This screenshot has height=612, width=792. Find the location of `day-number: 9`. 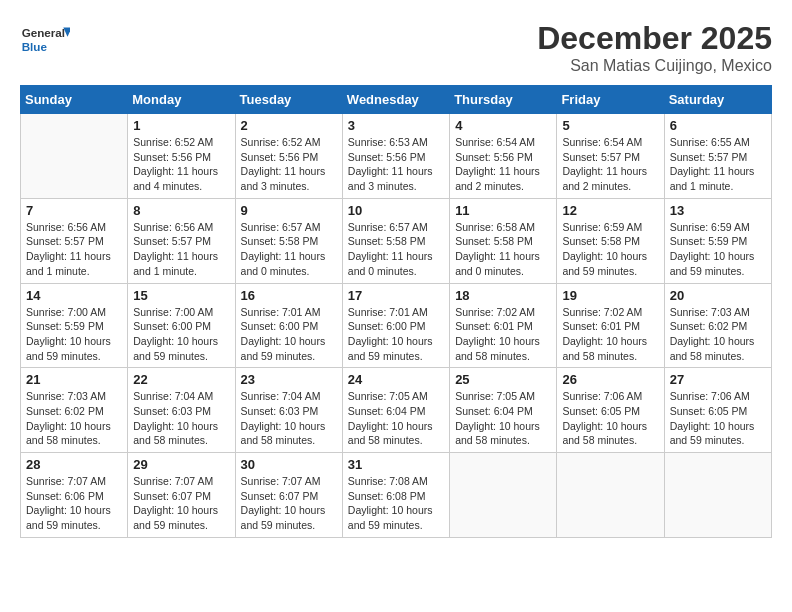

day-number: 9 is located at coordinates (289, 210).